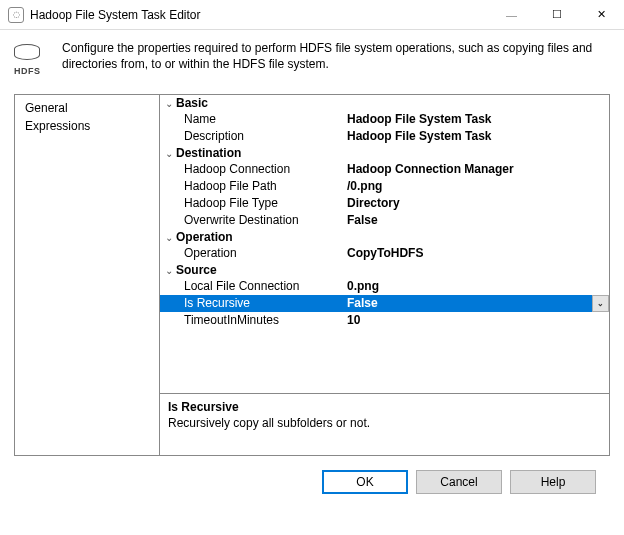  What do you see at coordinates (384, 270) in the screenshot?
I see `category-header: ⌄Source` at bounding box center [384, 270].